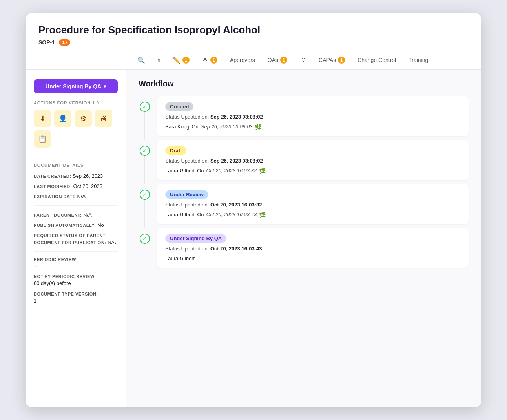  Describe the element at coordinates (76, 259) in the screenshot. I see `detail-label-periodic-review: PERIODIC REVIEW` at that location.